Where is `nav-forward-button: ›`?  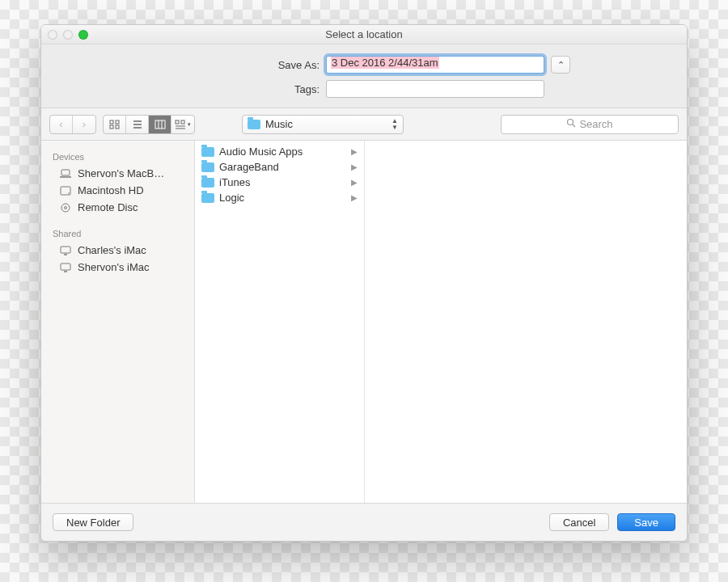 nav-forward-button: › is located at coordinates (84, 124).